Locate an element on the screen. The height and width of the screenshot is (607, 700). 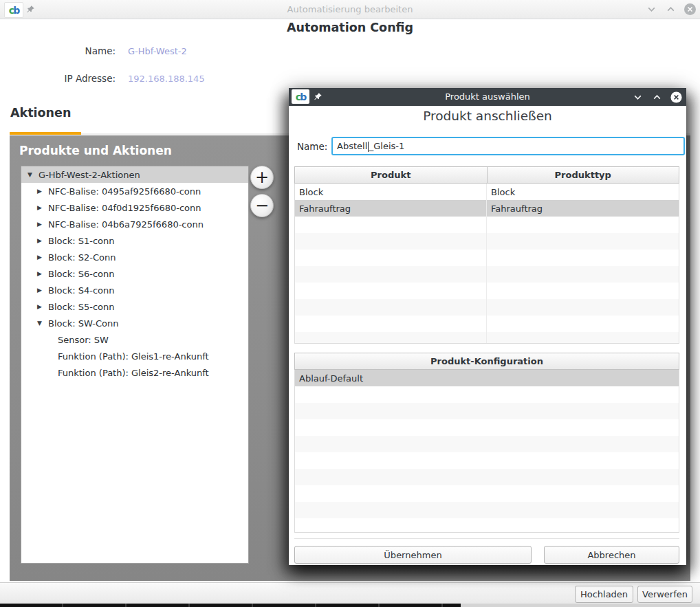
product-table-body: BlockBlockFahrauftragFahrauftrag is located at coordinates (487, 264).